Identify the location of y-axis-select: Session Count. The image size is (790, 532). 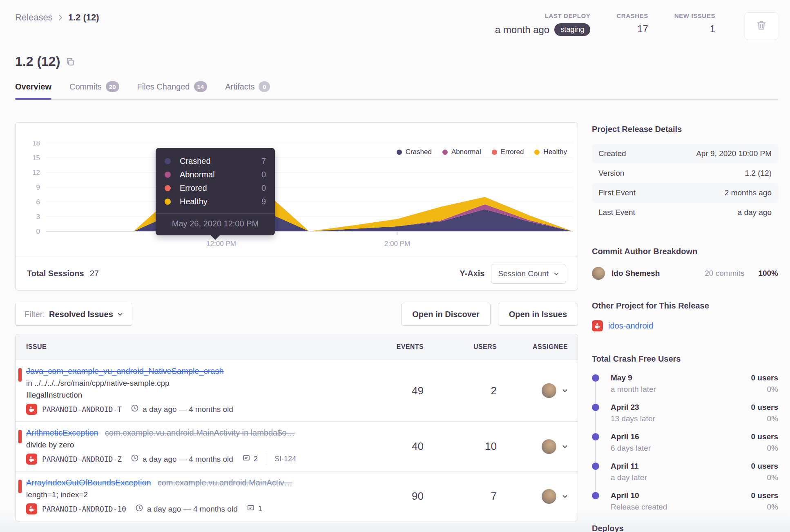
(529, 274).